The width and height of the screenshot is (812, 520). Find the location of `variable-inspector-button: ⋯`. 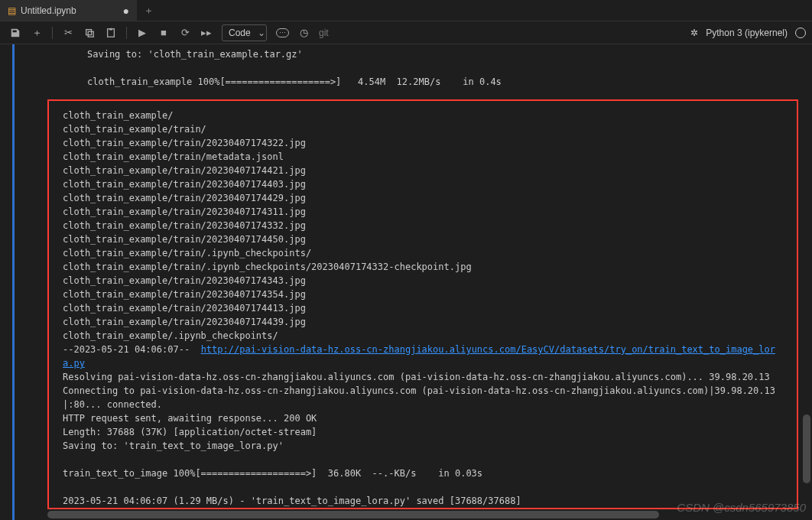

variable-inspector-button: ⋯ is located at coordinates (282, 33).